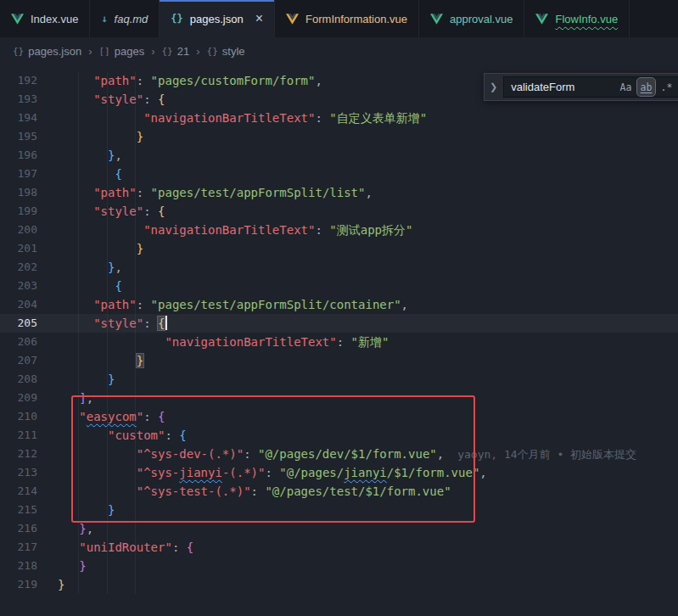 The image size is (678, 616). Describe the element at coordinates (19, 211) in the screenshot. I see `line-number: 199` at that location.